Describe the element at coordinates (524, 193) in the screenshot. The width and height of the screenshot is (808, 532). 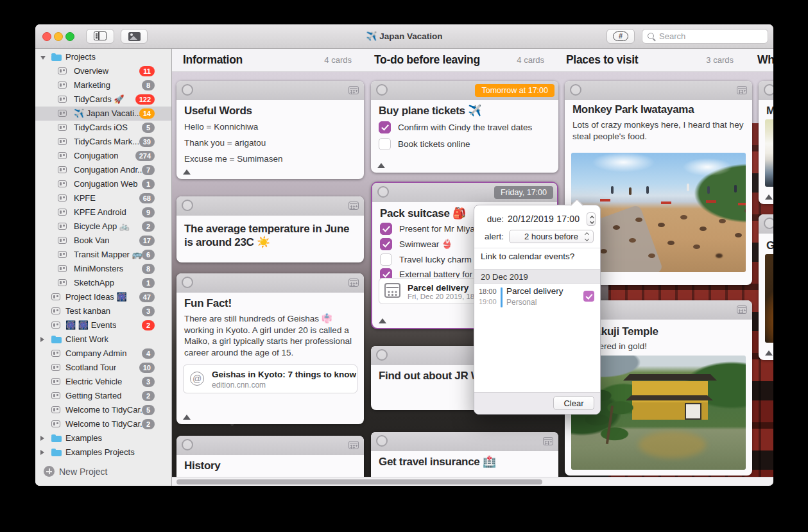
I see `due-badge: Friday, 17:00` at that location.